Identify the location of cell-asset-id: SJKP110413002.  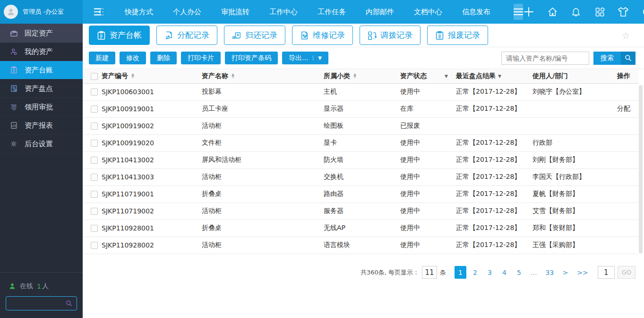
(152, 160).